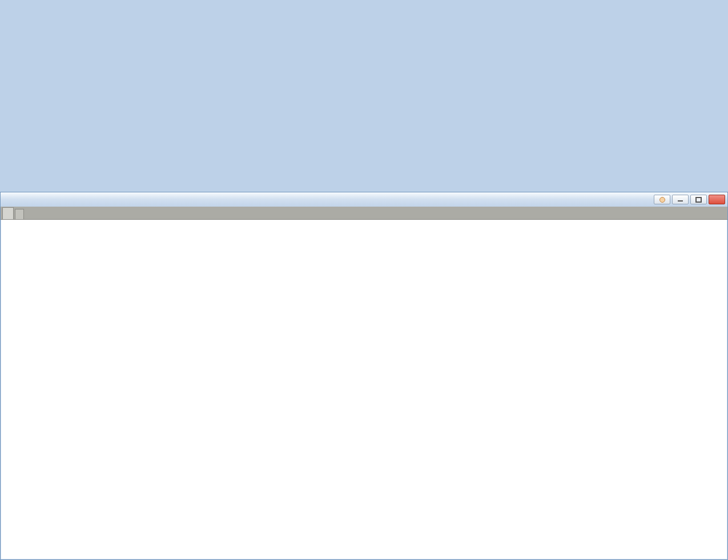 Image resolution: width=728 pixels, height=560 pixels. Describe the element at coordinates (8, 213) in the screenshot. I see `tab-zse-dc` at that location.